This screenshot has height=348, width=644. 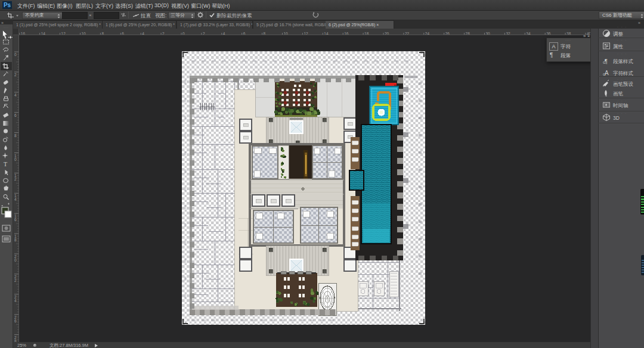 What do you see at coordinates (428, 33) in the screenshot?
I see `svg-text: 24` at bounding box center [428, 33].